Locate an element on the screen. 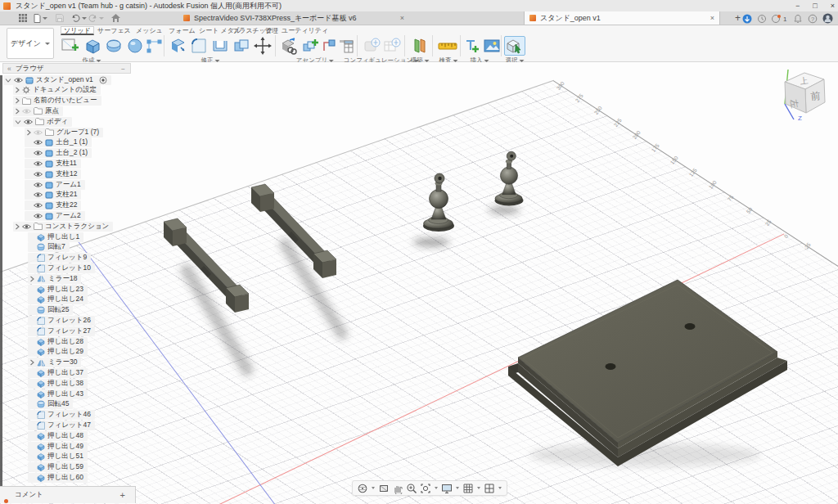 The height and width of the screenshot is (504, 838). browser-item-フィレット10: フィレット10 is located at coordinates (61, 268).